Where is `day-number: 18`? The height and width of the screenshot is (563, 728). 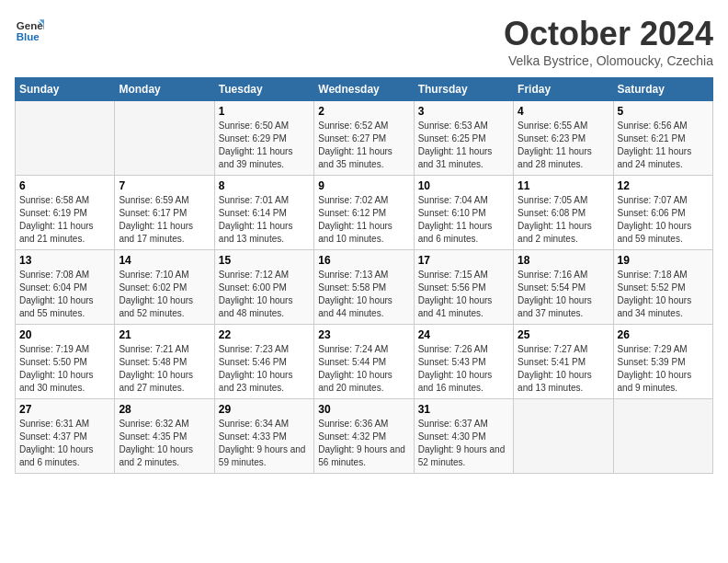
day-number: 18 is located at coordinates (563, 260).